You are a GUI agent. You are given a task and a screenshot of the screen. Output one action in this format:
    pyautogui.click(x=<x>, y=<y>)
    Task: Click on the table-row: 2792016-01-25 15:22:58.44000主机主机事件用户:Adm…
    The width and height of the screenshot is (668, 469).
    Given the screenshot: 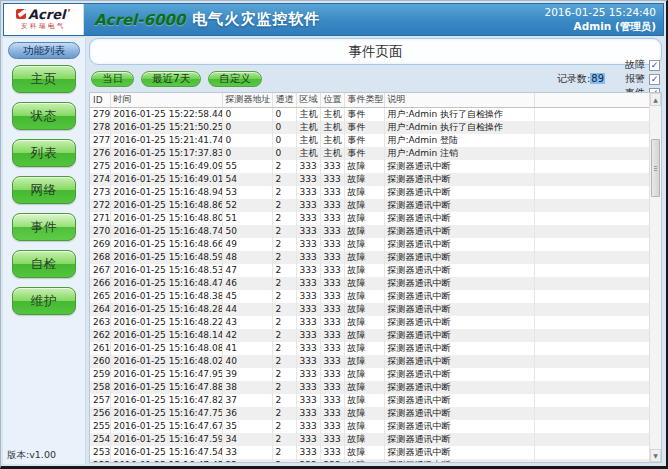 What is the action you would take?
    pyautogui.click(x=370, y=114)
    